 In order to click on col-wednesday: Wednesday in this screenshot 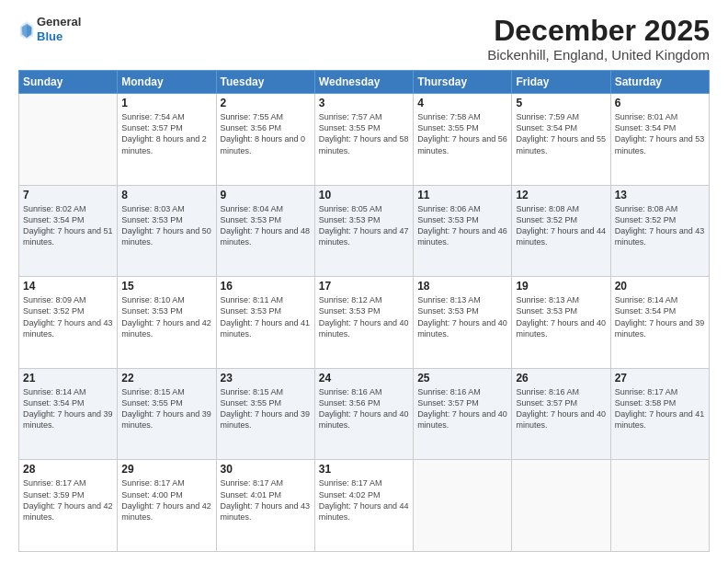, I will do `click(364, 83)`.